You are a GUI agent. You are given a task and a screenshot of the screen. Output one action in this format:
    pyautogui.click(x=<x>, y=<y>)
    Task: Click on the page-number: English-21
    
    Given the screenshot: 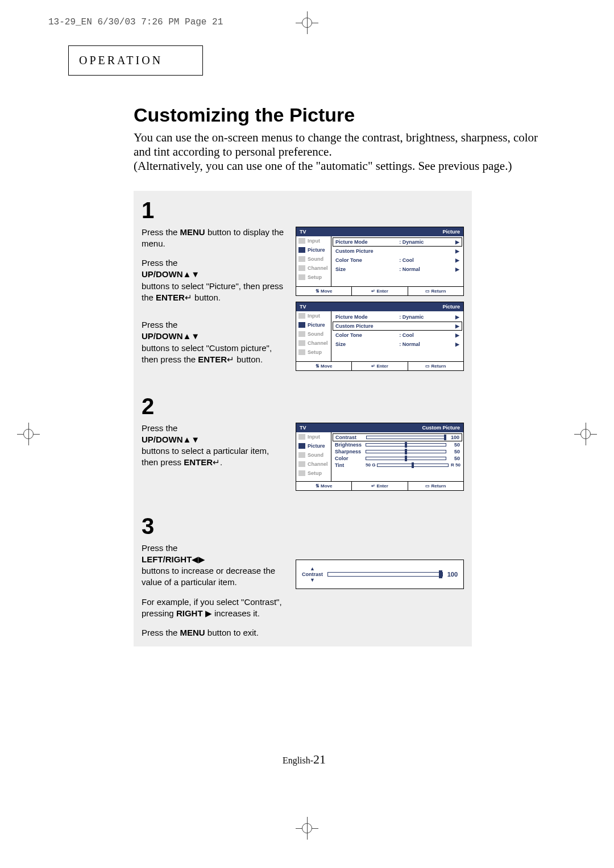 What is the action you would take?
    pyautogui.click(x=304, y=760)
    